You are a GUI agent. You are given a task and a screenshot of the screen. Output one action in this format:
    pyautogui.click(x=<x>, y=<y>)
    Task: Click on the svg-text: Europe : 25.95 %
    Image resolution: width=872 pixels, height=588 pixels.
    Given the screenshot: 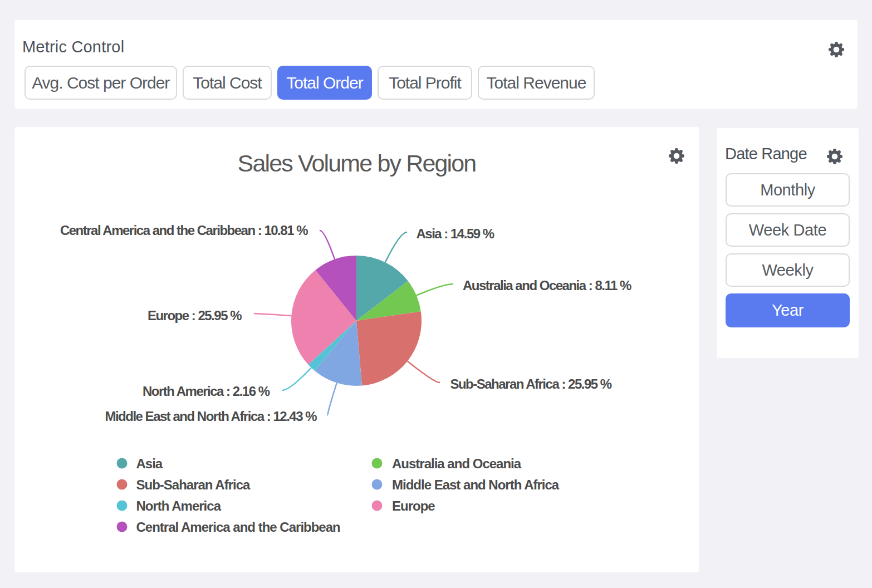 What is the action you would take?
    pyautogui.click(x=195, y=315)
    